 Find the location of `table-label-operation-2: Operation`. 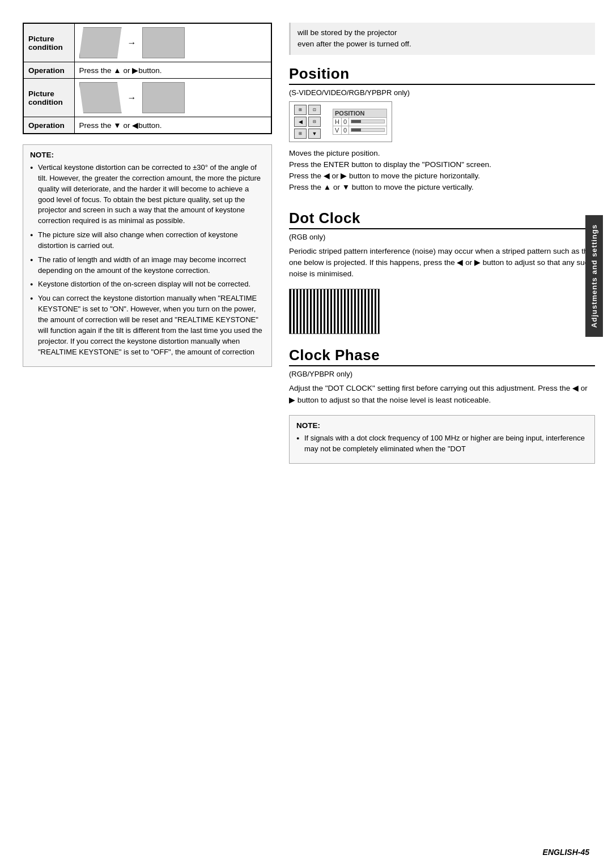

table-label-operation-2: Operation is located at coordinates (49, 126).